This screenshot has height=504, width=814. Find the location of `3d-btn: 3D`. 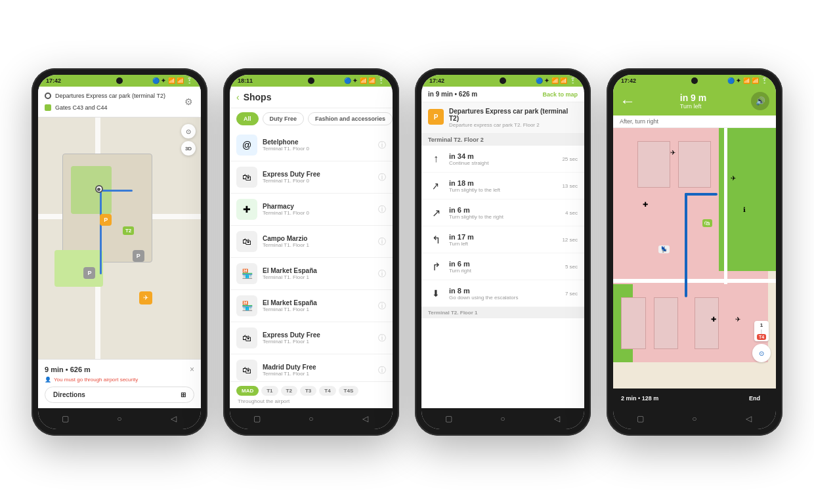

3d-btn: 3D is located at coordinates (188, 148).